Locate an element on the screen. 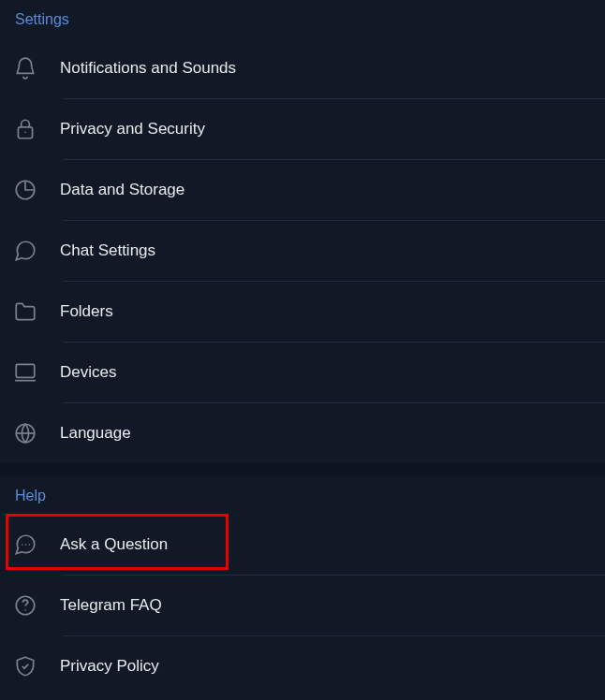 This screenshot has width=605, height=700. settings-item-label: Chat Settings is located at coordinates (108, 251).